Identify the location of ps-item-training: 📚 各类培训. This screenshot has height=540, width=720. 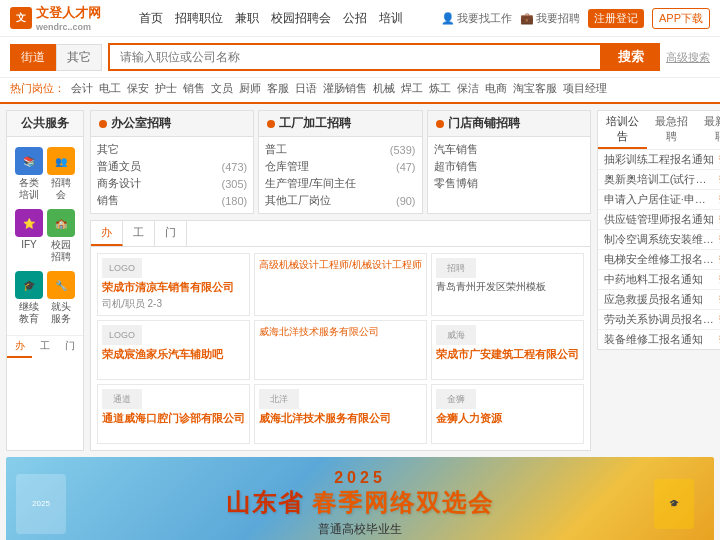
(29, 174).